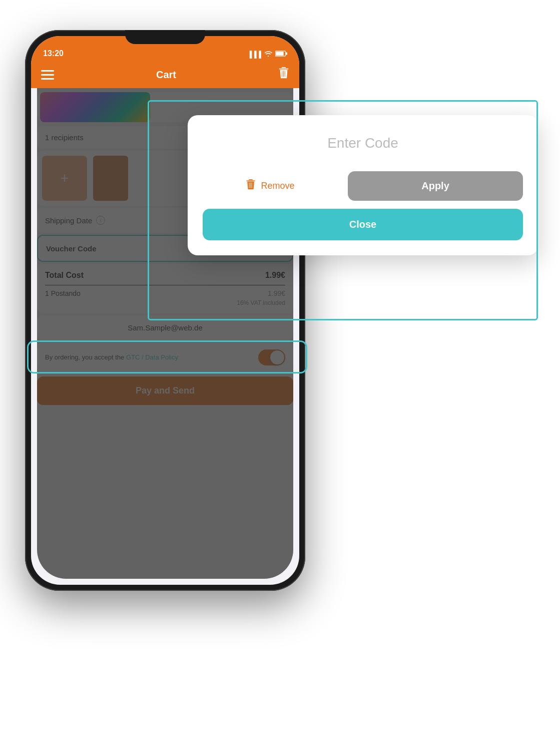 This screenshot has width=560, height=747. Describe the element at coordinates (363, 185) in the screenshot. I see `enter-code-popup: Enter Code Remove Apply Close` at that location.